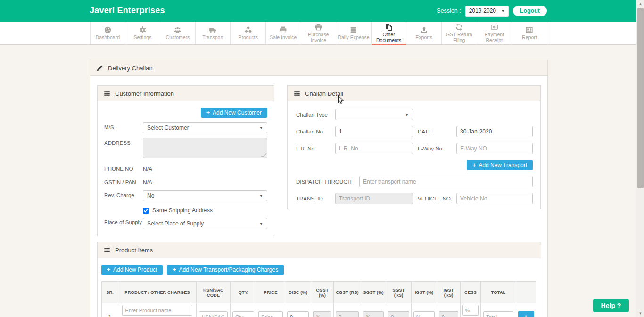  Describe the element at coordinates (435, 132) in the screenshot. I see `date-label: DATE` at that location.